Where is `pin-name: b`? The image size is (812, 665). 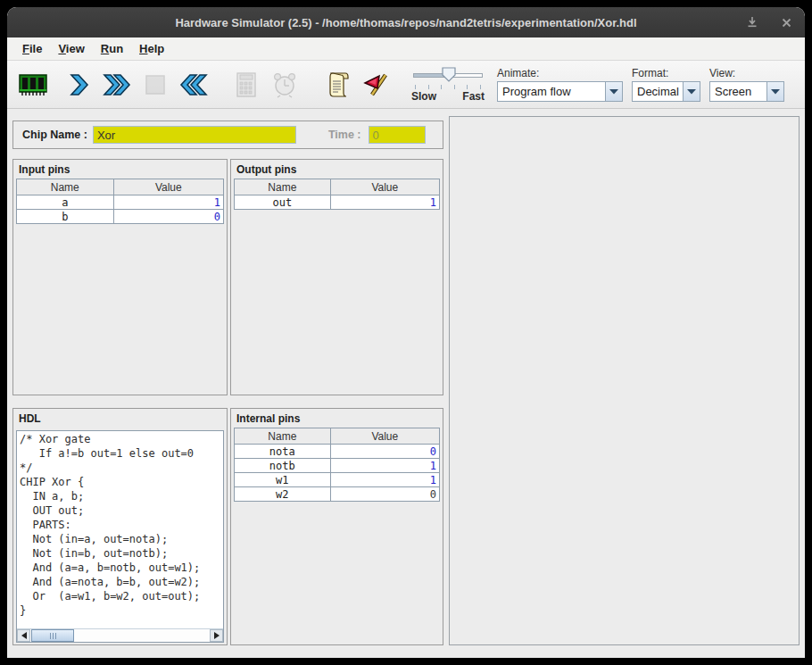 pin-name: b is located at coordinates (65, 216).